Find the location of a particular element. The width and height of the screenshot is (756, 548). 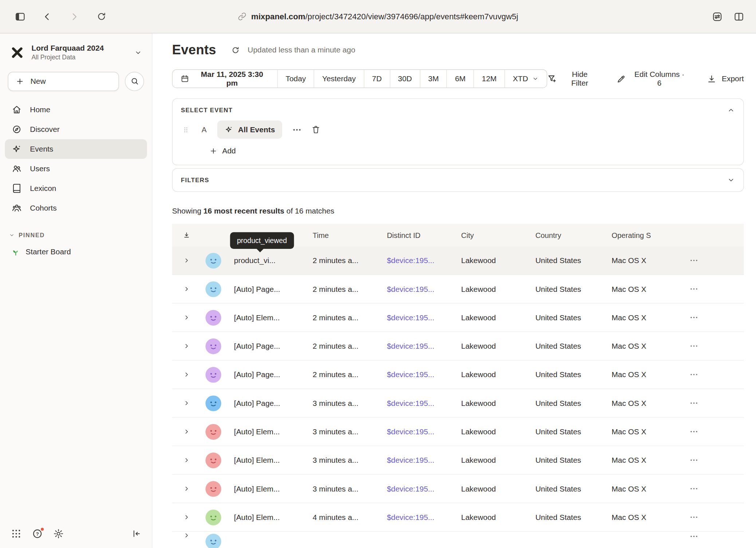

range-option: XTD is located at coordinates (526, 79).